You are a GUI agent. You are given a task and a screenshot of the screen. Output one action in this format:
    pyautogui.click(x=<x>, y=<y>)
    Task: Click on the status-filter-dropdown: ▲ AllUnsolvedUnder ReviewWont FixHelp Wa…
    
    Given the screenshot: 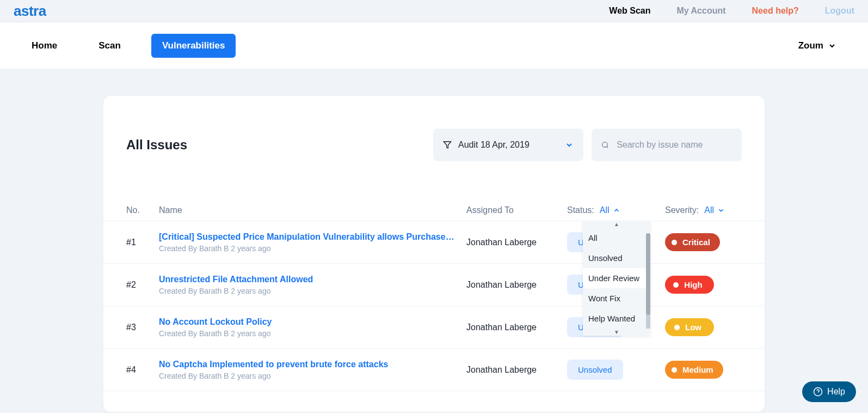 What is the action you would take?
    pyautogui.click(x=617, y=278)
    